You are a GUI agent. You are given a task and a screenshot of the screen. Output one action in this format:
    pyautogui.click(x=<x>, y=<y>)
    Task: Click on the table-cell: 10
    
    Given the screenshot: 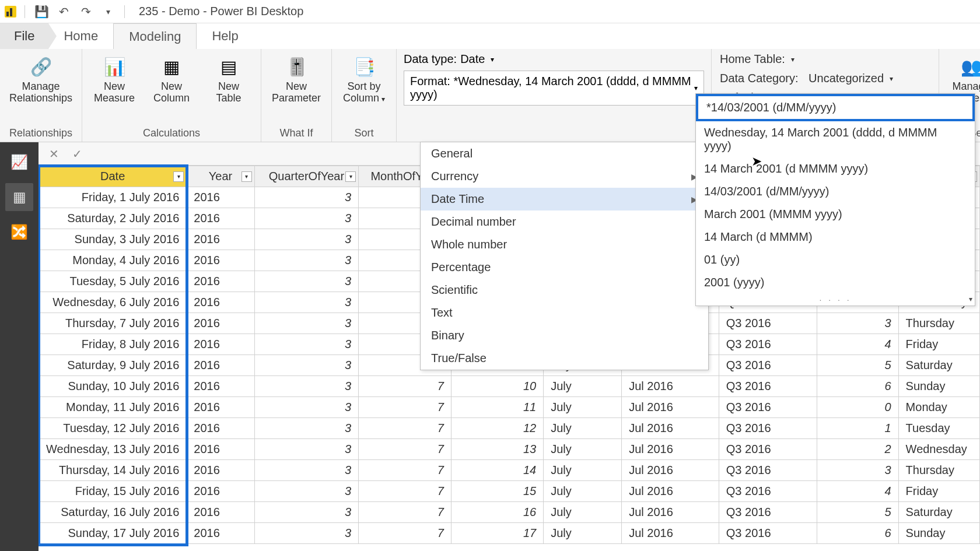 What is the action you would take?
    pyautogui.click(x=497, y=387)
    